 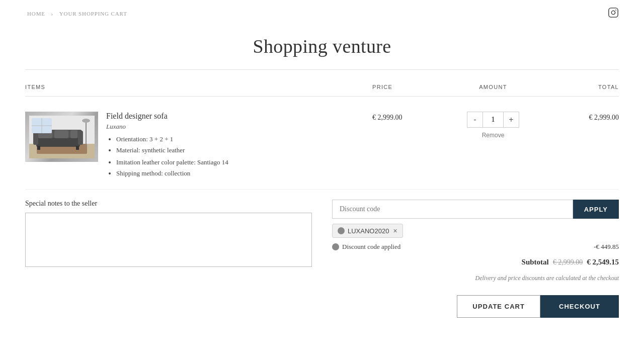 What do you see at coordinates (475, 209) in the screenshot?
I see `discount-input-row: APPLY` at bounding box center [475, 209].